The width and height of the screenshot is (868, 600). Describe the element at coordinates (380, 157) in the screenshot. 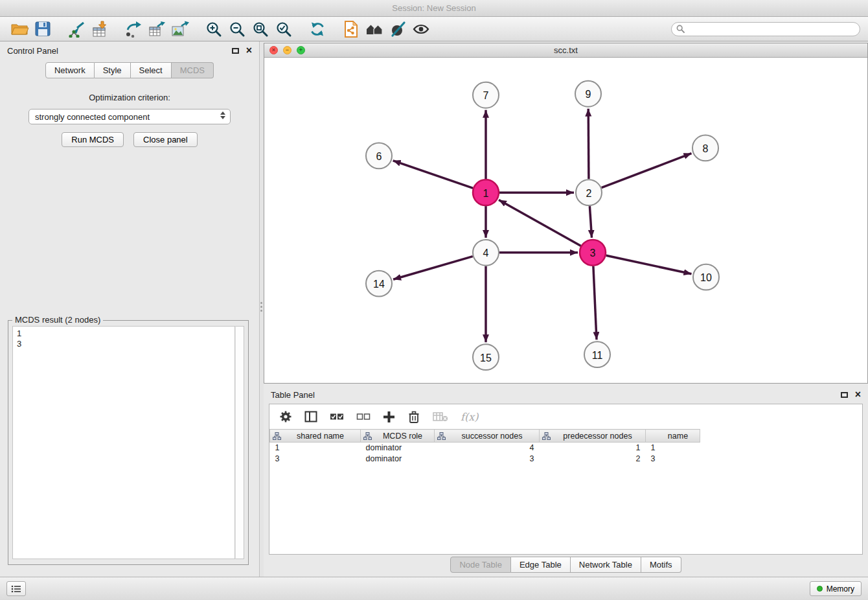

I see `node-label: 6` at that location.